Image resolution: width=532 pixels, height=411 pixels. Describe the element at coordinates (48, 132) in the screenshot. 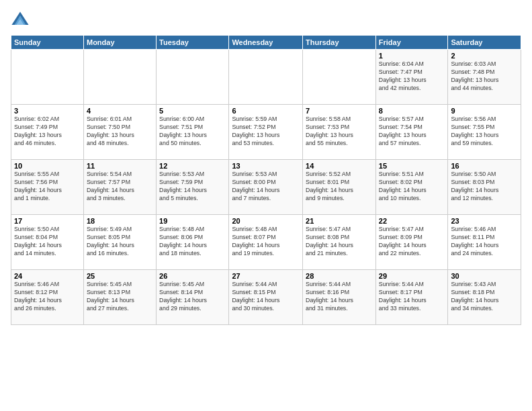

I see `calendar-cell: 3Sunrise: 6:02 AM Sunset: 7:49 PM Daylig…` at that location.